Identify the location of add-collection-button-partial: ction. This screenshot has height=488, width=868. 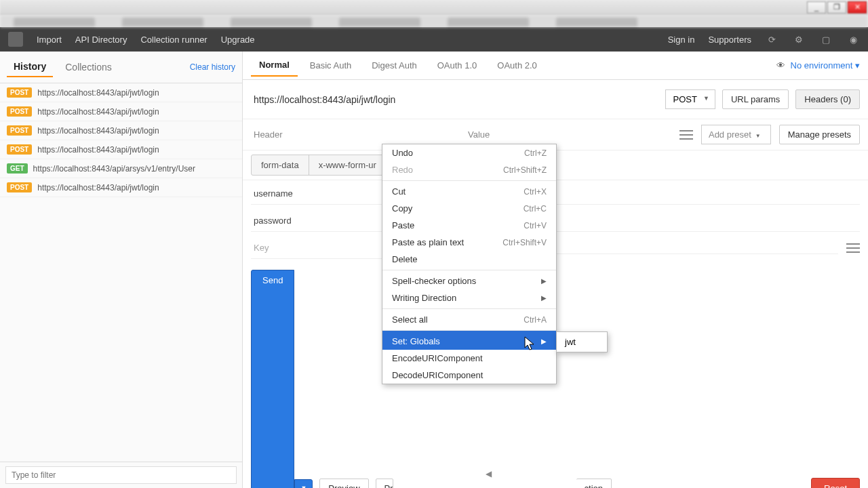
(594, 484).